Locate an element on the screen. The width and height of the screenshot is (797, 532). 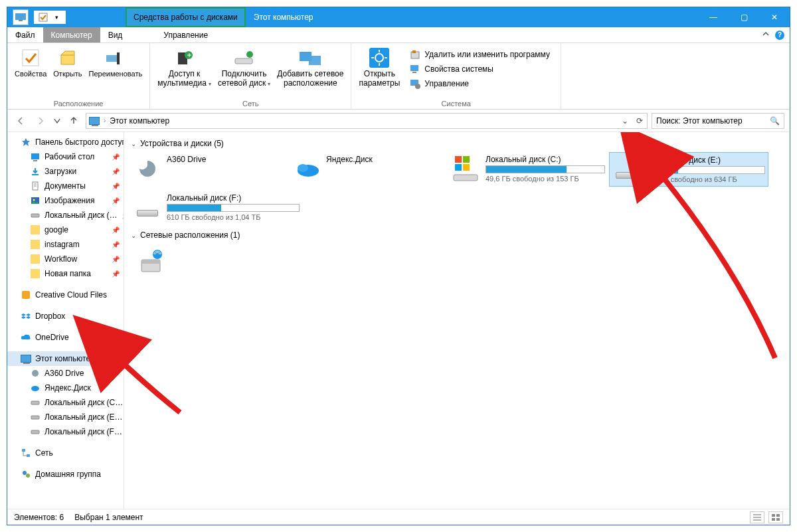
address-bar: › Этот компьютер ⌄ ⟳ is located at coordinates (367, 121).